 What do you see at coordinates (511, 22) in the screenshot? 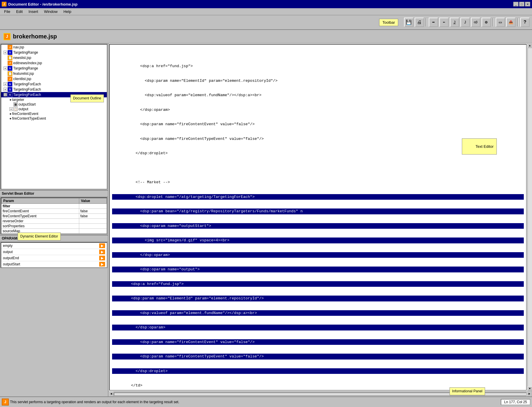
I see `export-button: 📤` at bounding box center [511, 22].